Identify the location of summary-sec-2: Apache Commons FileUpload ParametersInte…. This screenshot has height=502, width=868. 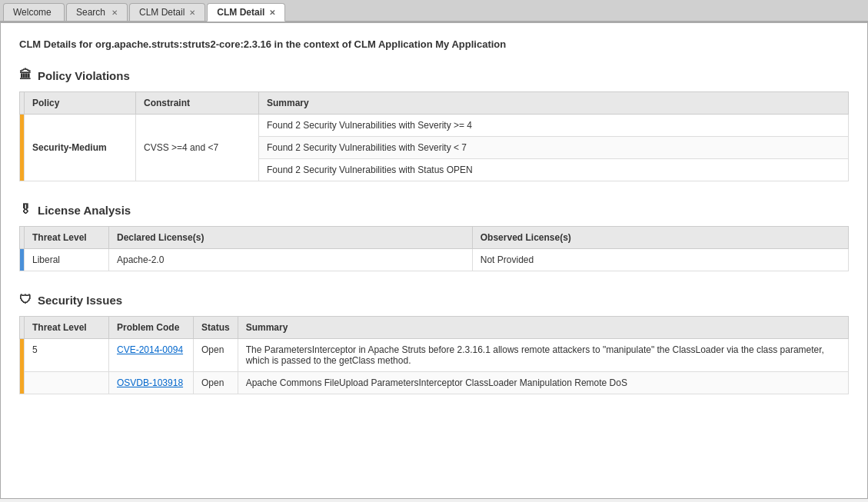
(543, 383).